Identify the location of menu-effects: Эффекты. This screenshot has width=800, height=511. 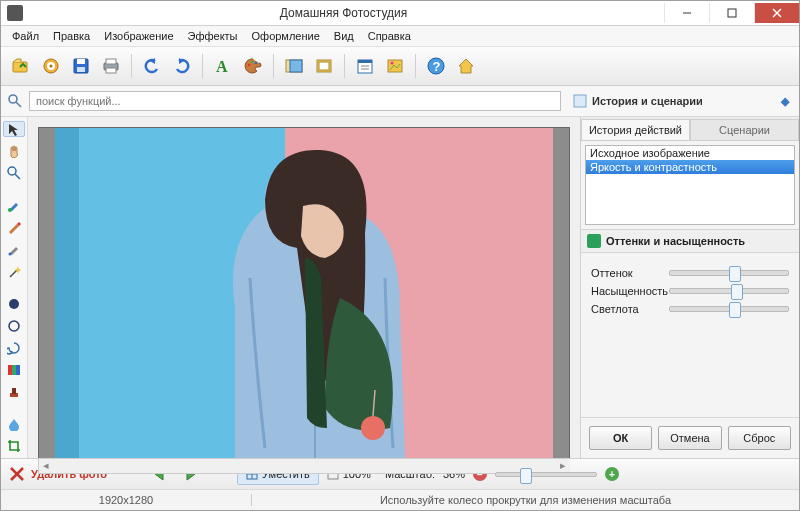
(213, 36).